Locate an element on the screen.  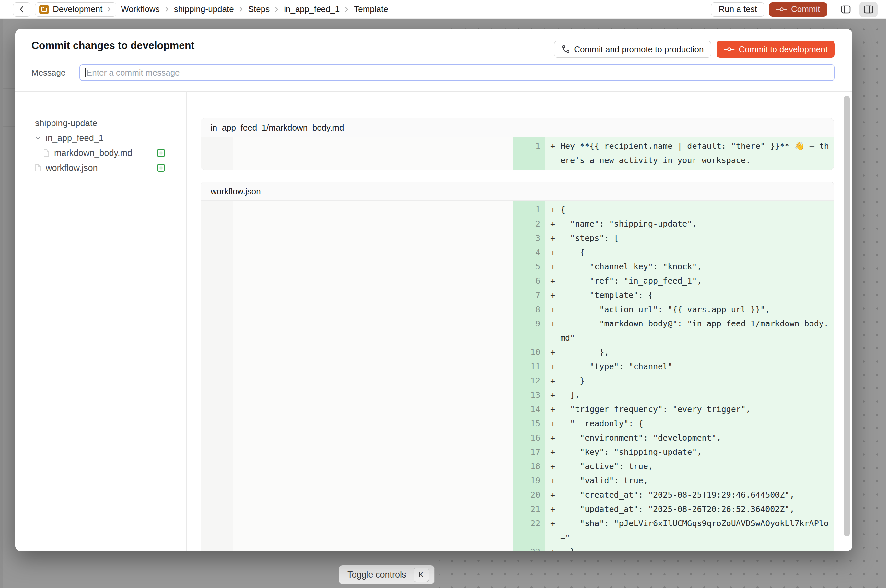
tree-file-workflow-json: workflow.json is located at coordinates (66, 168).